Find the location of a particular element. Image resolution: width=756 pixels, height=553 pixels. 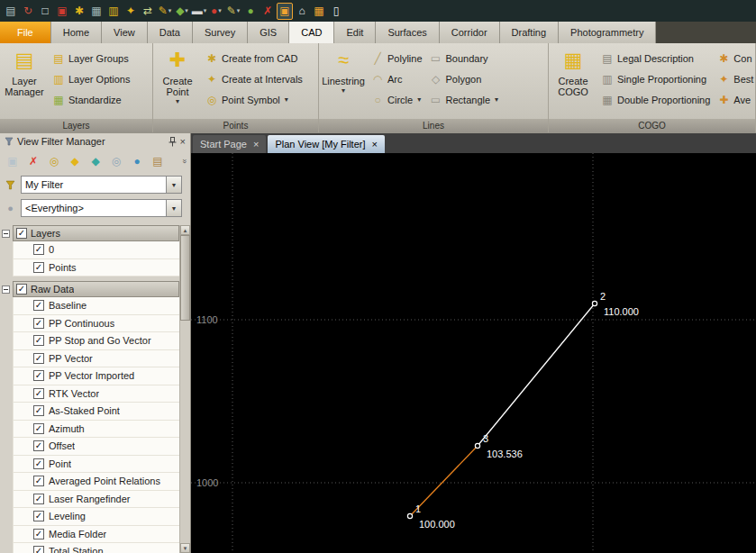

tree-item-baseline: Baseline is located at coordinates (96, 306).